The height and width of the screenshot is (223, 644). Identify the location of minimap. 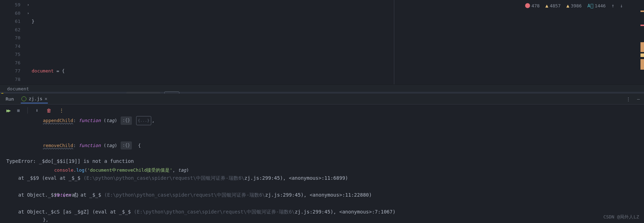
(641, 42).